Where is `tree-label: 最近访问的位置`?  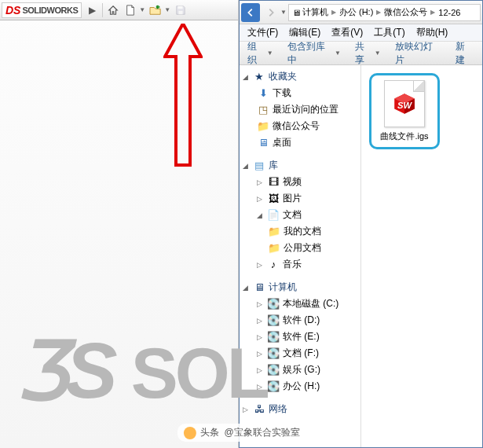 tree-label: 最近访问的位置 is located at coordinates (306, 110).